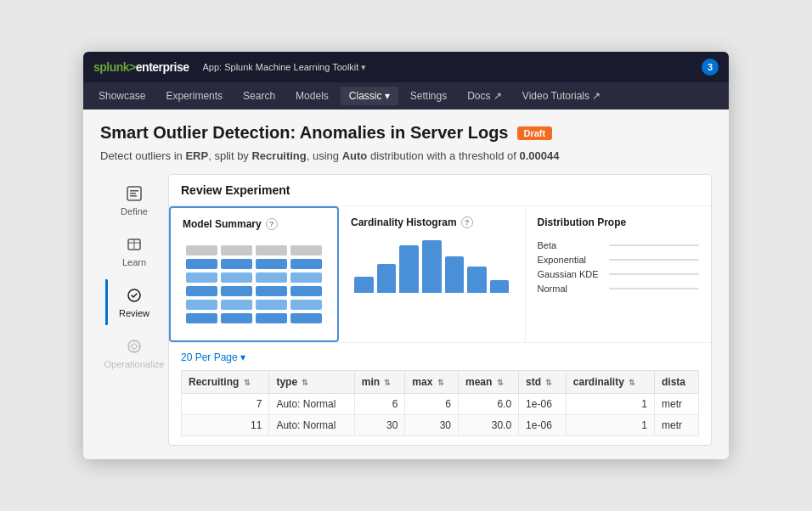  What do you see at coordinates (432, 274) in the screenshot?
I see `cardinality-histogram-card: Cardinality Histogram ?` at bounding box center [432, 274].